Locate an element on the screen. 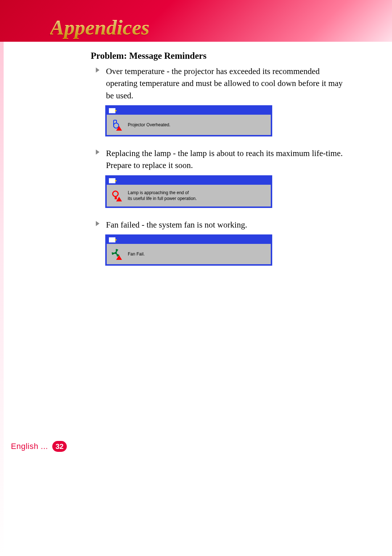  bullet-text: Replacing the lamp - the lamp is about t… is located at coordinates (229, 160).